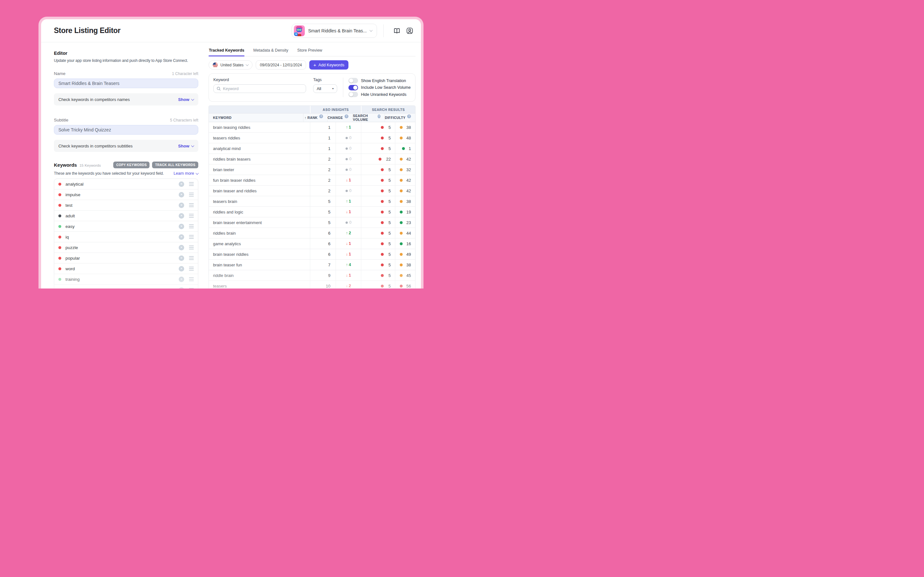 The width and height of the screenshot is (924, 577). Describe the element at coordinates (334, 31) in the screenshot. I see `app-selector-dropdown: A Smart Riddles & Brain Teas...` at that location.